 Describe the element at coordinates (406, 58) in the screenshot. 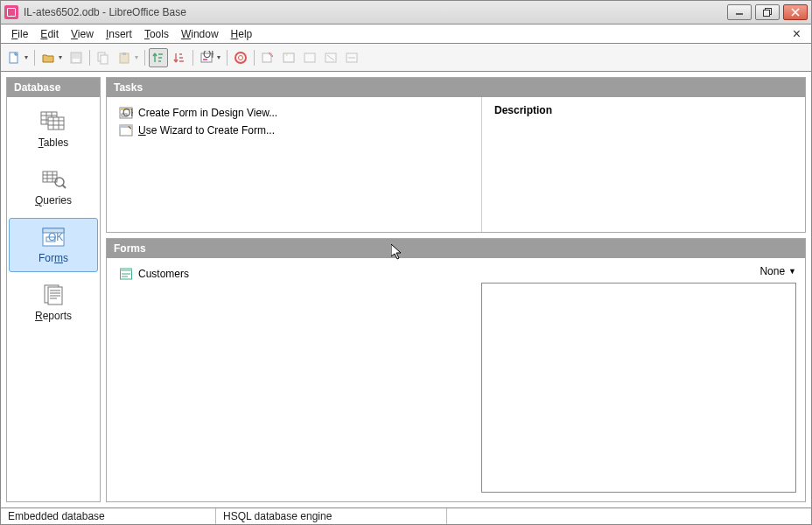

I see `toolbar: OK` at that location.